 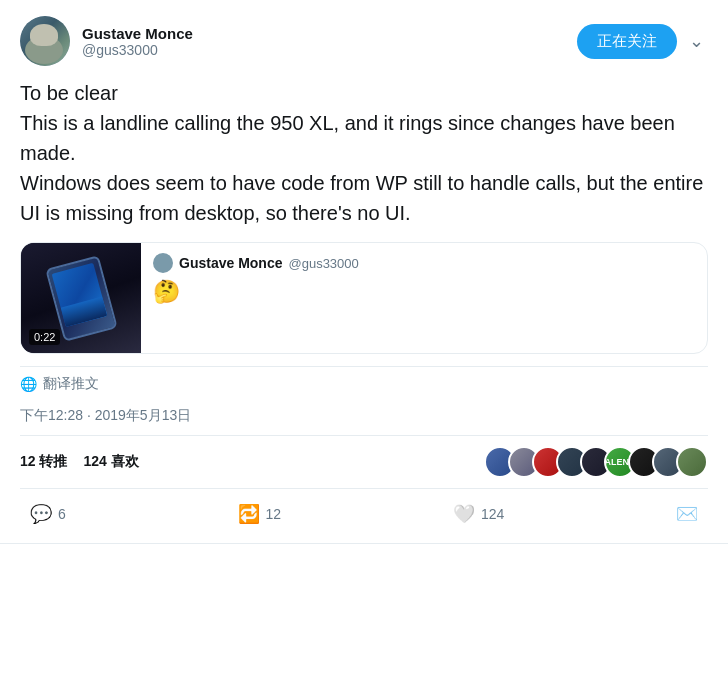 What do you see at coordinates (110, 462) in the screenshot?
I see `like-stat: 124 喜欢` at bounding box center [110, 462].